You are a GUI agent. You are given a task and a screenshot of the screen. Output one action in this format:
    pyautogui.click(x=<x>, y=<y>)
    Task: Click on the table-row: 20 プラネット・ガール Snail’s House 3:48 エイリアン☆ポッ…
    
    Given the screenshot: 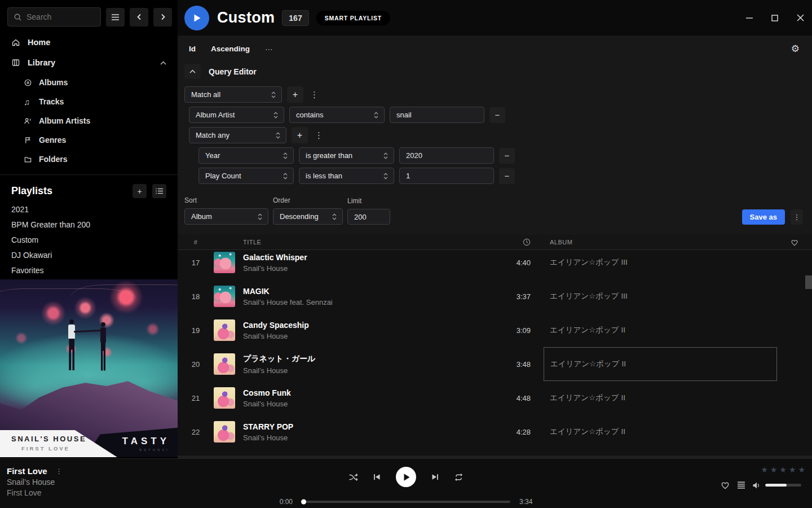 What is the action you would take?
    pyautogui.click(x=495, y=364)
    